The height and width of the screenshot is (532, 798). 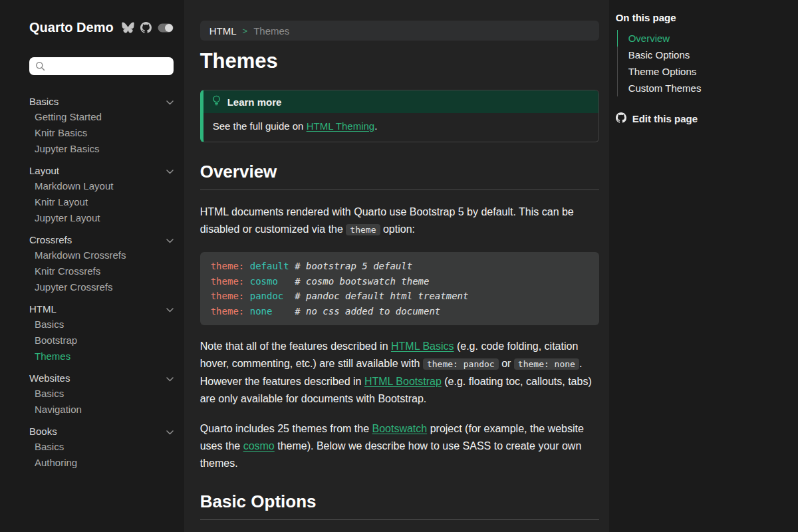 I want to click on sidebar-section-title: HTML, so click(x=101, y=309).